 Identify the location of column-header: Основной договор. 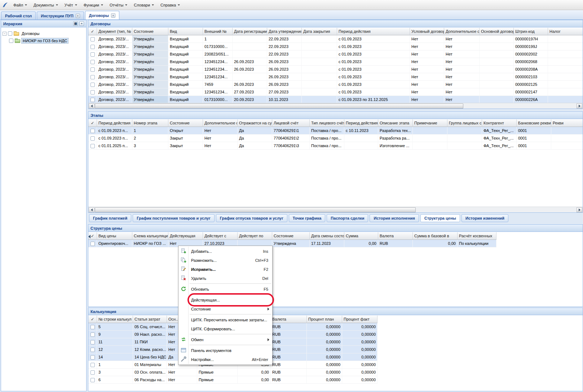
(497, 32).